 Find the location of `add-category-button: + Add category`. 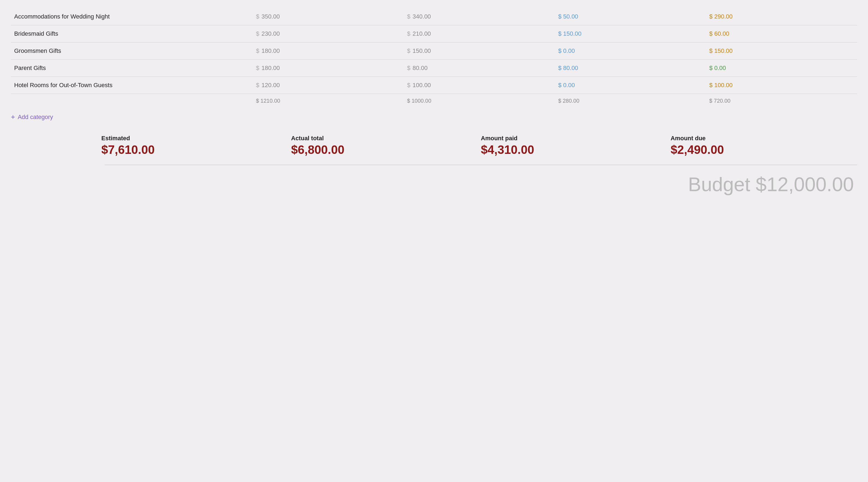

add-category-button: + Add category is located at coordinates (434, 119).